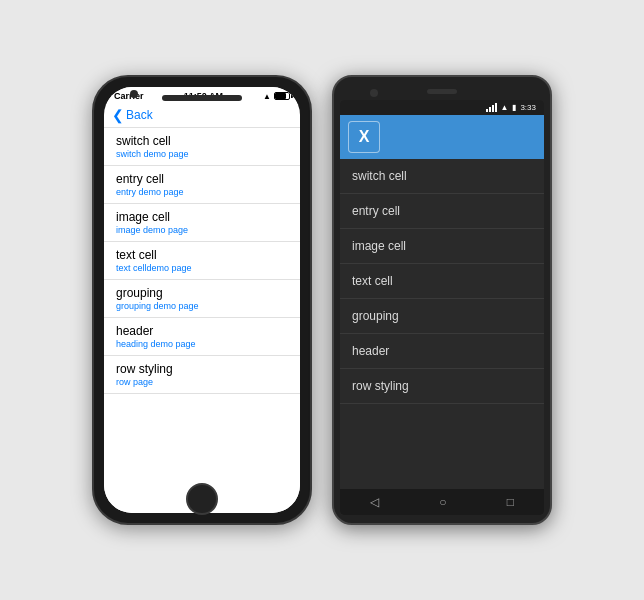  I want to click on ios-item-subtitle: heading demo page, so click(202, 344).